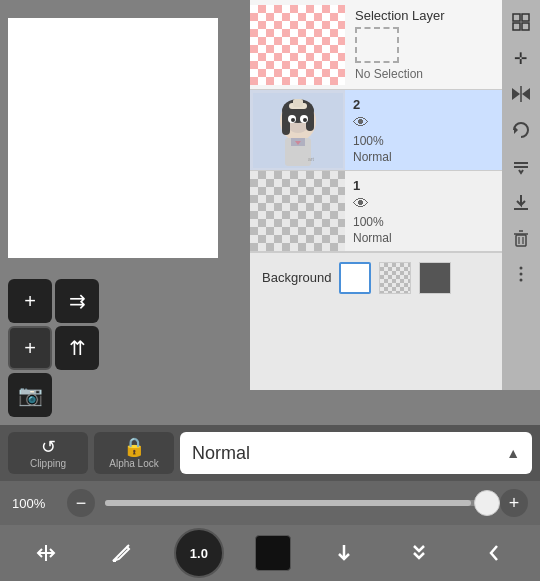 Image resolution: width=540 pixels, height=581 pixels. What do you see at coordinates (435, 278) in the screenshot?
I see `background-dark-button` at bounding box center [435, 278].